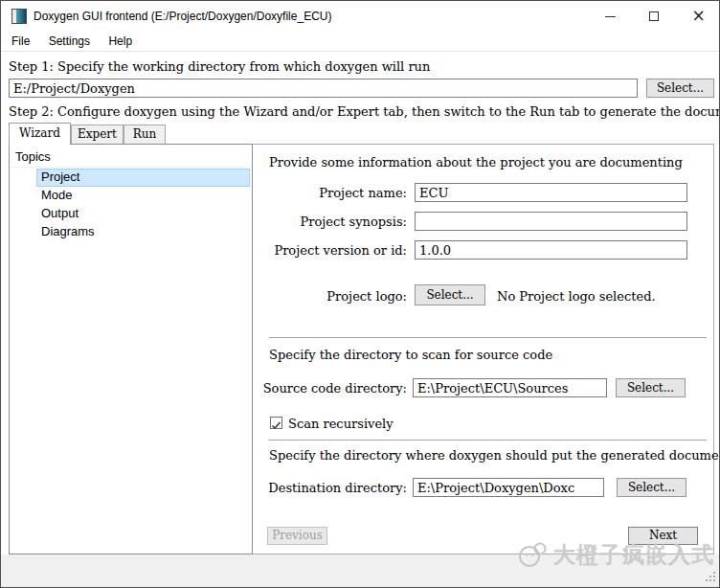 This screenshot has height=588, width=720. Describe the element at coordinates (297, 536) in the screenshot. I see `previous-button: Previous` at that location.